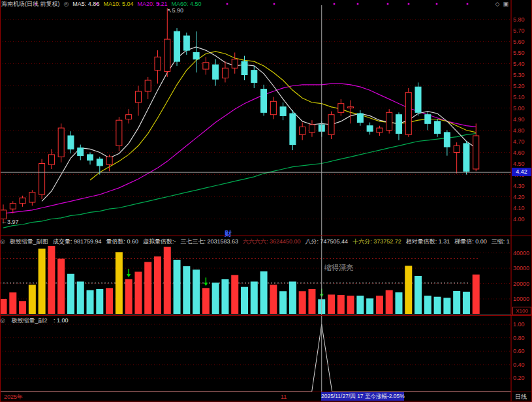 Image resolution: width=532 pixels, height=402 pixels. Describe the element at coordinates (497, 4) in the screenshot. I see `diamond-icon: ◇` at that location.